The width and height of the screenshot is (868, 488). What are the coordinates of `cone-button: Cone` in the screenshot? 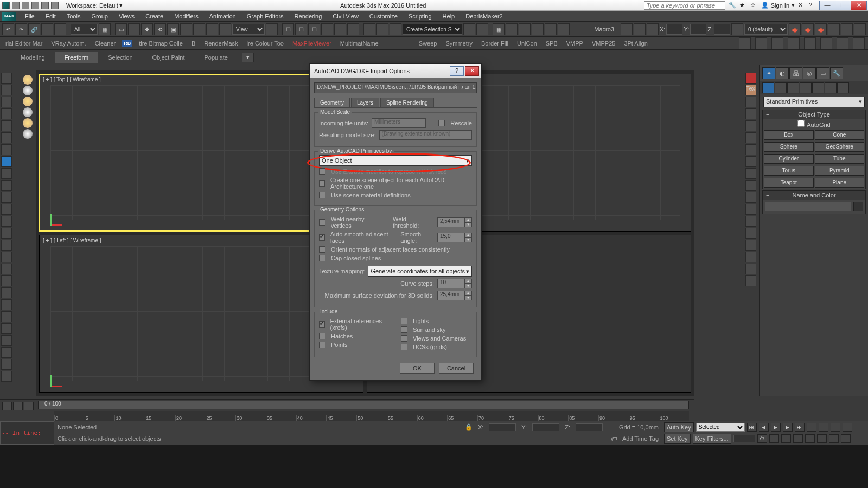 It's located at (840, 135).